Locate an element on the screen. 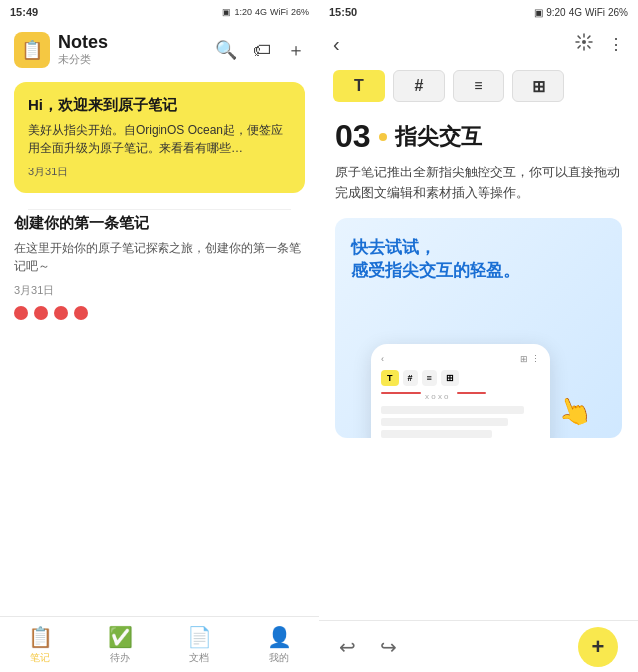  status-icons-right: ▣ 9:20 4G WiFi 26% is located at coordinates (581, 12).